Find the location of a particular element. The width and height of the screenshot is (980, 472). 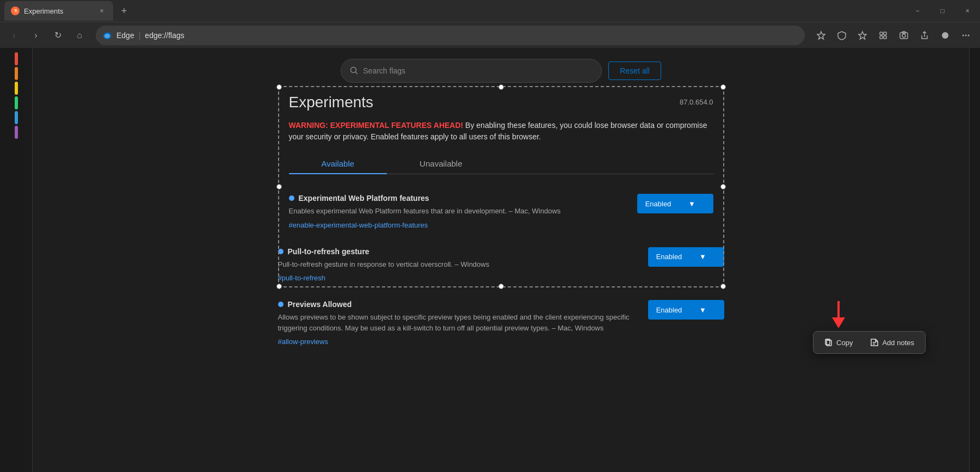

dropdown-arrow-0: ▼ is located at coordinates (692, 204).